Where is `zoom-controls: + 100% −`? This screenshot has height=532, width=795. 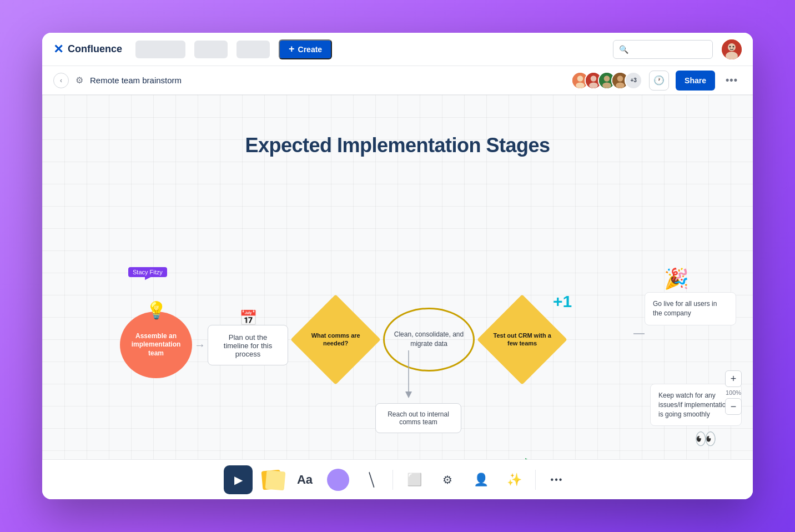
zoom-controls: + 100% − is located at coordinates (733, 393).